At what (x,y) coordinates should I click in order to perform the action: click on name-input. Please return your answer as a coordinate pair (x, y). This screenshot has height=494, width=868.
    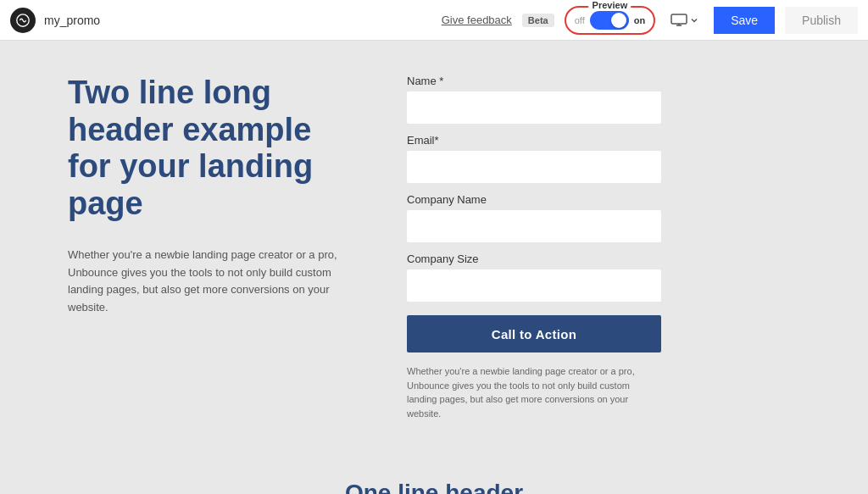
    Looking at the image, I should click on (534, 108).